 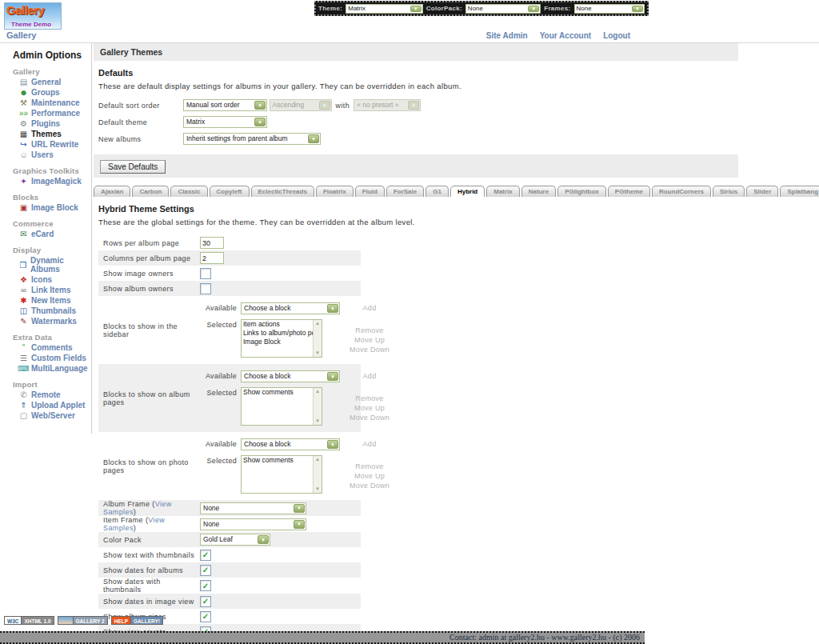 What do you see at coordinates (189, 191) in the screenshot?
I see `tab-classic: Classic` at bounding box center [189, 191].